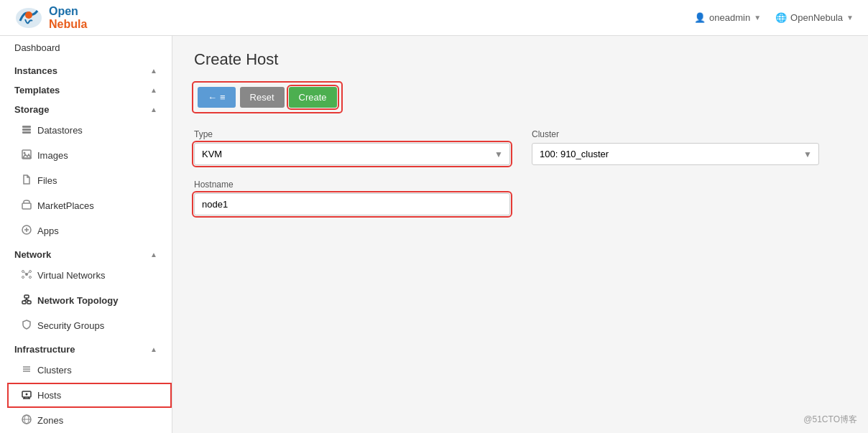 This screenshot has width=868, height=433. What do you see at coordinates (352, 185) in the screenshot?
I see `hostname-label: Hostname` at bounding box center [352, 185].